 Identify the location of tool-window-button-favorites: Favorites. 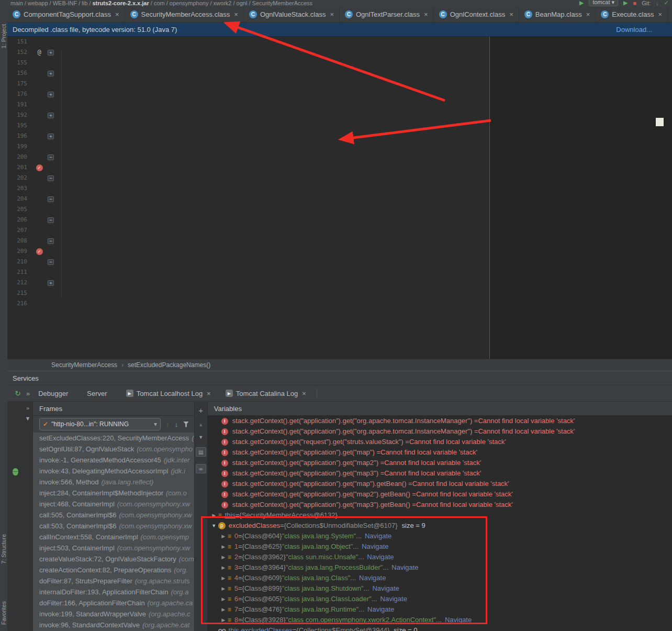
(4, 613).